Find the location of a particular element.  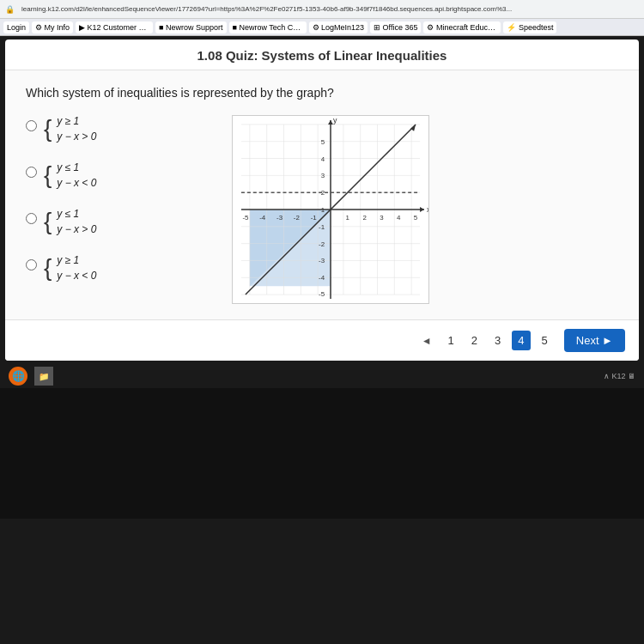

page-2: 2 is located at coordinates (474, 340).